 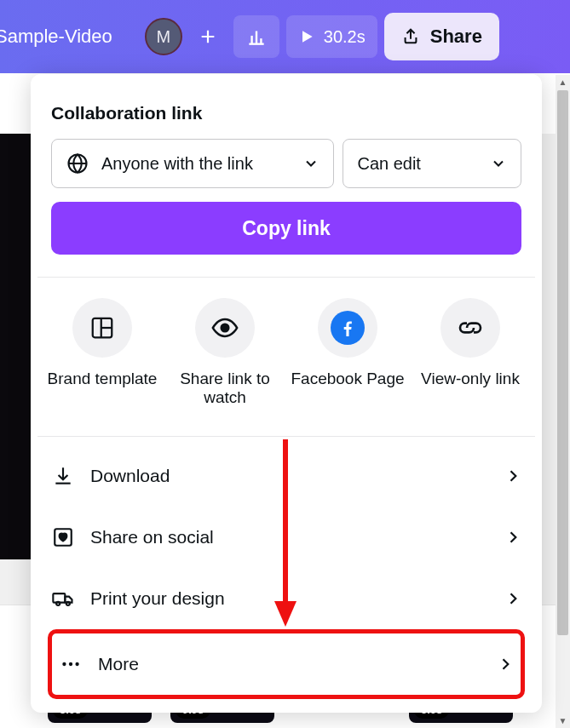 What do you see at coordinates (332, 37) in the screenshot?
I see `play-button: 30.2s` at bounding box center [332, 37].